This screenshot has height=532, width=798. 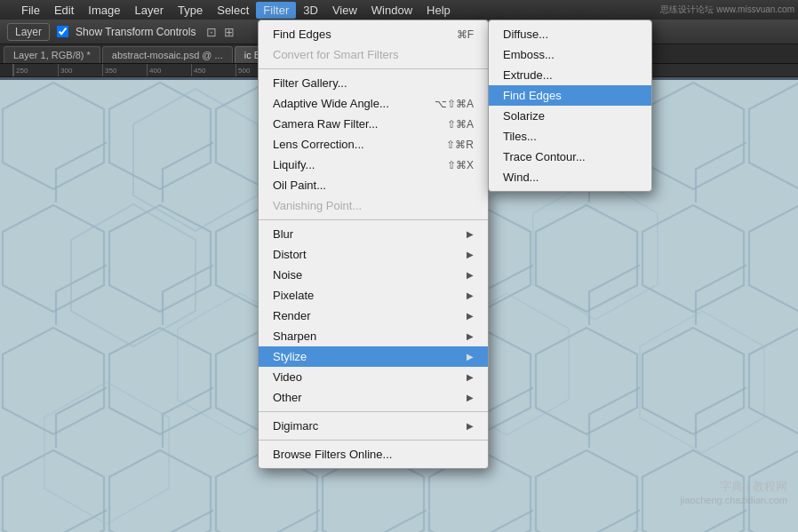 I want to click on filter-menu-item-browse: Browse Filters Online..., so click(x=373, y=455).